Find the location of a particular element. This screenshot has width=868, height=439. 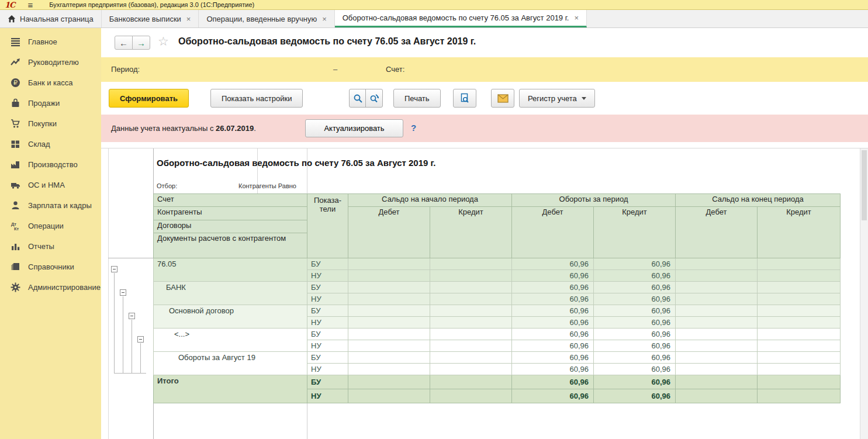

favorite-star-icon: ☆ is located at coordinates (164, 42).